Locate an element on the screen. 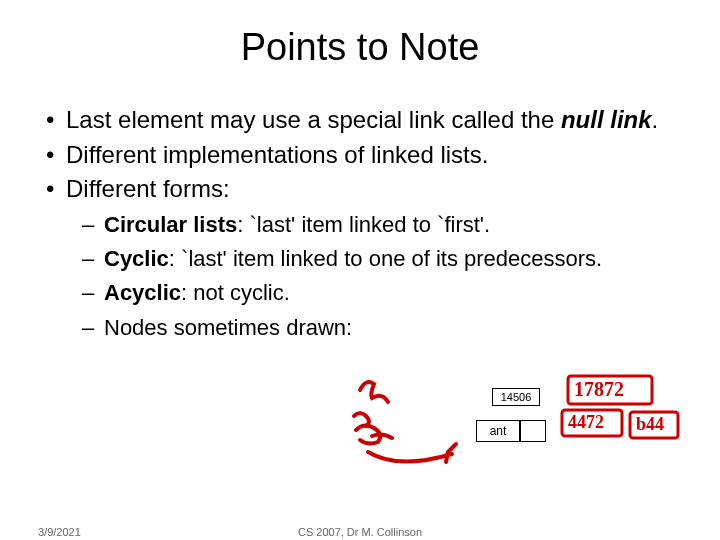 The width and height of the screenshot is (720, 540). sub-1: Circular lists: `last' item linked to `f… is located at coordinates (380, 225).